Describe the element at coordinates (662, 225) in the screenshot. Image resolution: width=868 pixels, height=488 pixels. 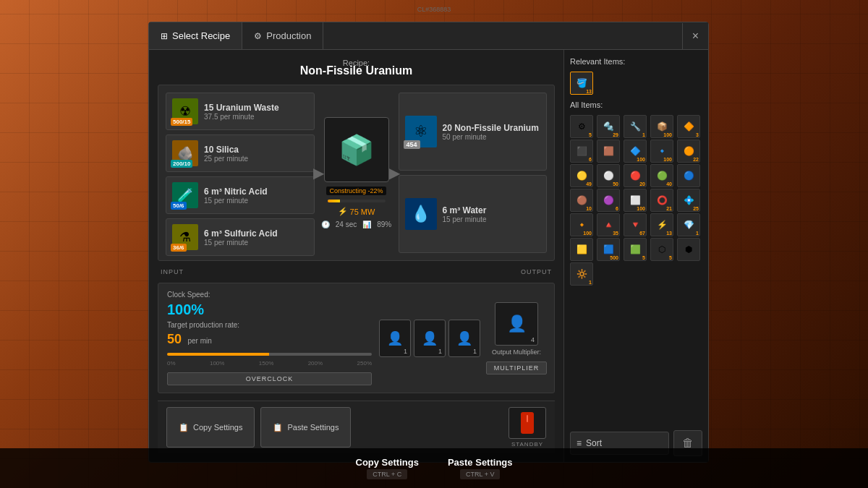
I see `all-item-23: ⚡13` at that location.